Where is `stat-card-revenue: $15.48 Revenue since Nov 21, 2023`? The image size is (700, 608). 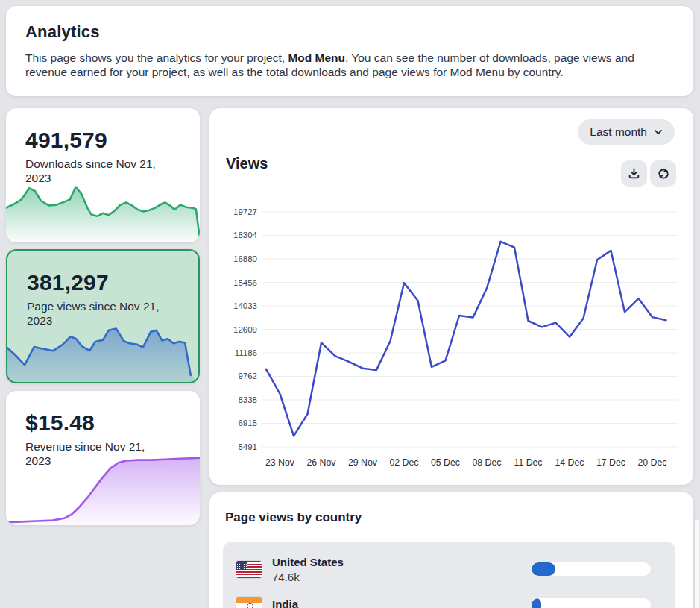
stat-card-revenue: $15.48 Revenue since Nov 21, 2023 is located at coordinates (103, 458).